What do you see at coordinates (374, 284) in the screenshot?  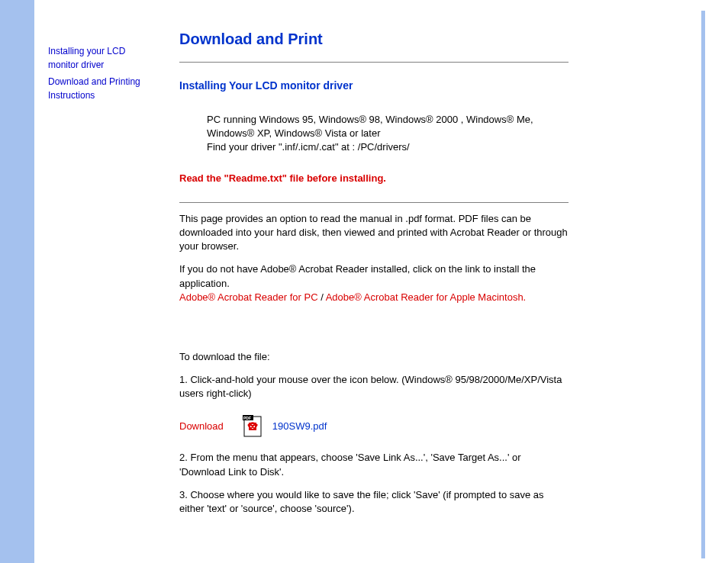 I see `intro-paragraph-2: If you do not have Adobe® Acrobat Reader…` at bounding box center [374, 284].